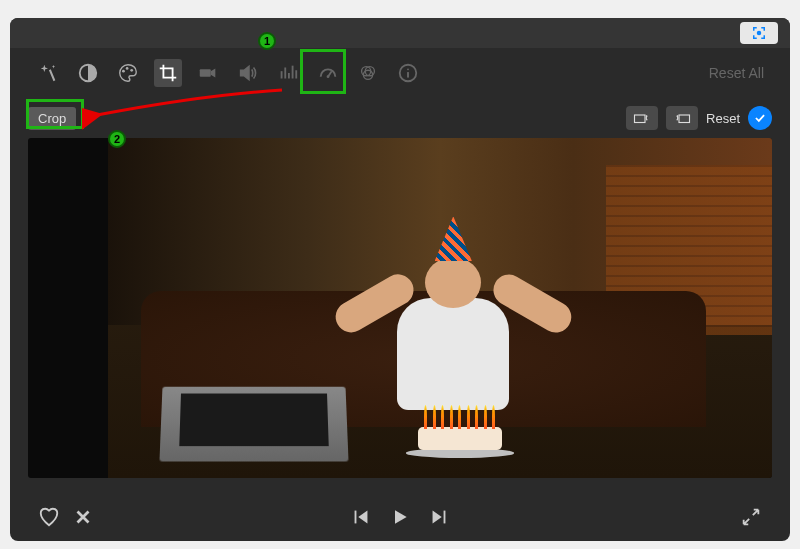 The image size is (800, 549). Describe the element at coordinates (400, 516) in the screenshot. I see `playback-controls` at that location.